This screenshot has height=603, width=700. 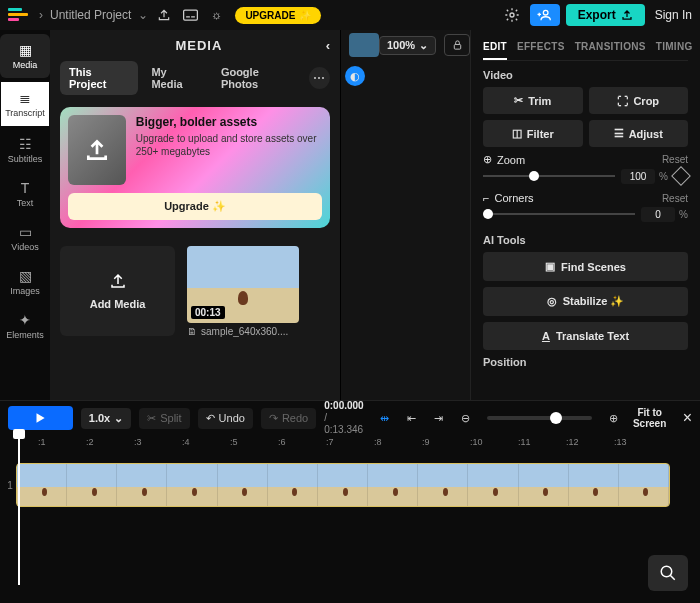 I want to click on search-button, so click(x=668, y=573).